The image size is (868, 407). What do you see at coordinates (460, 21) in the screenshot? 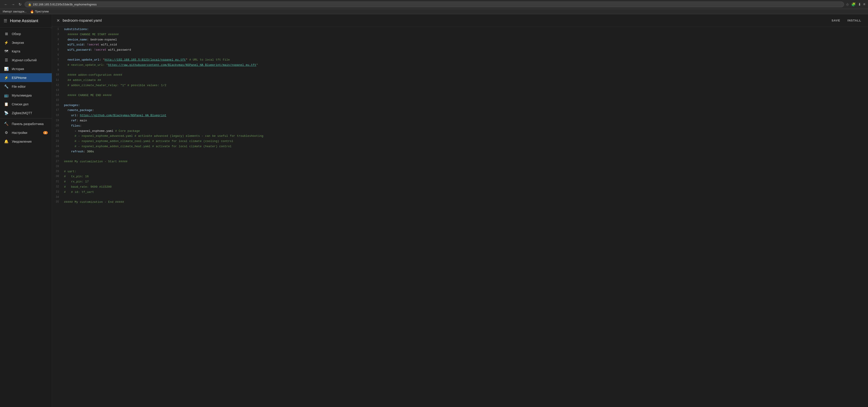
I see `editor-header: ✕ bedroom-nspanel.yaml SAVE INSTALL` at bounding box center [460, 21].